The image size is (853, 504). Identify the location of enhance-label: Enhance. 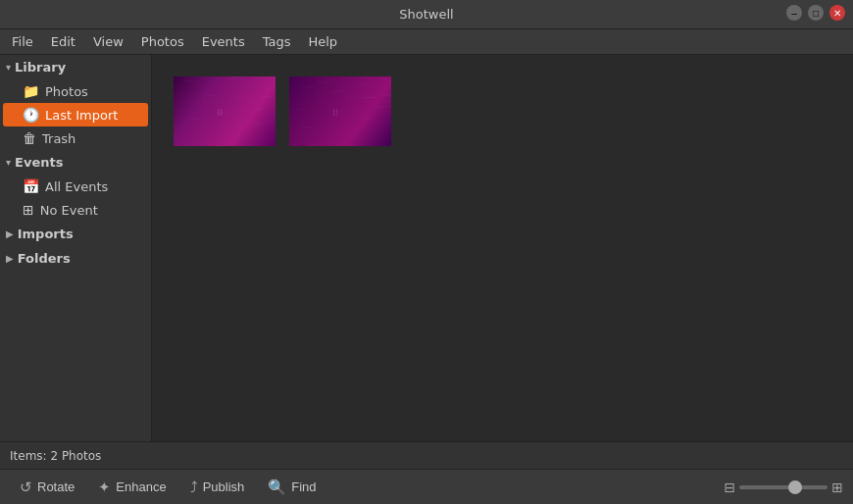
(141, 486).